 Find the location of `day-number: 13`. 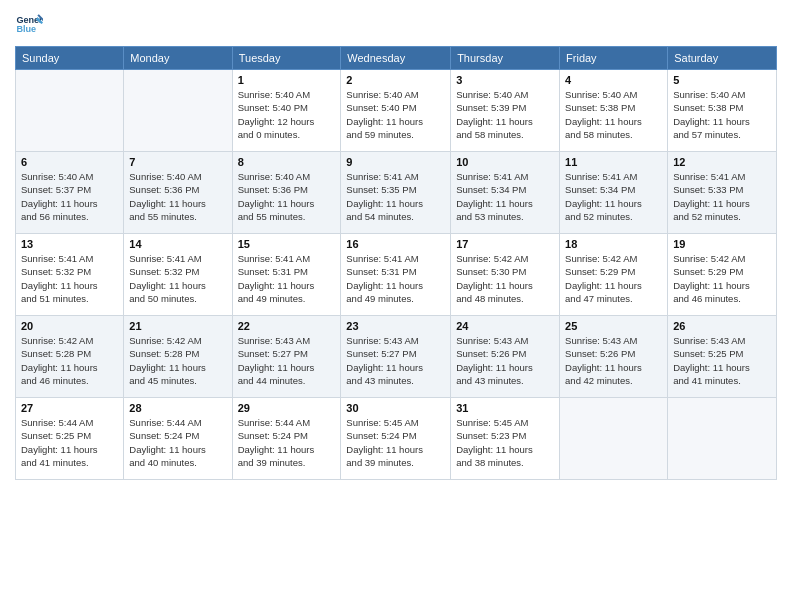

day-number: 13 is located at coordinates (70, 244).